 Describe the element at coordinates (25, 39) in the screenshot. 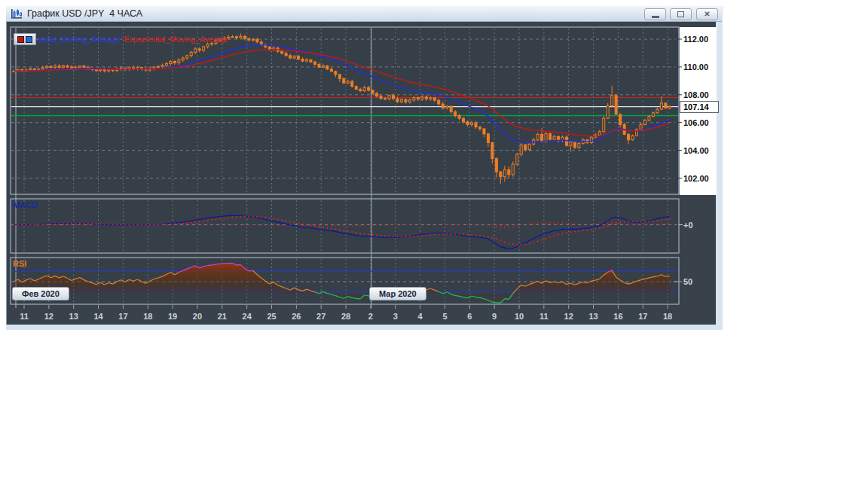

I see `legend-chip` at that location.